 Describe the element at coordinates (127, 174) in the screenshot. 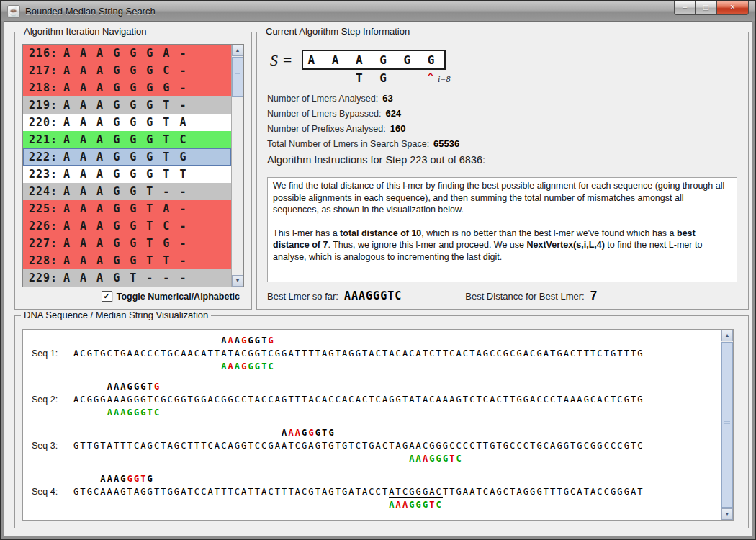

I see `iteration-row: 223:A A A G G G T T` at that location.